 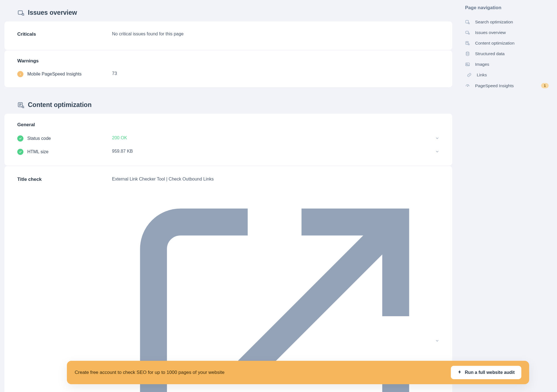 I want to click on criticals-message: No critical issues found for this page, so click(x=276, y=34).